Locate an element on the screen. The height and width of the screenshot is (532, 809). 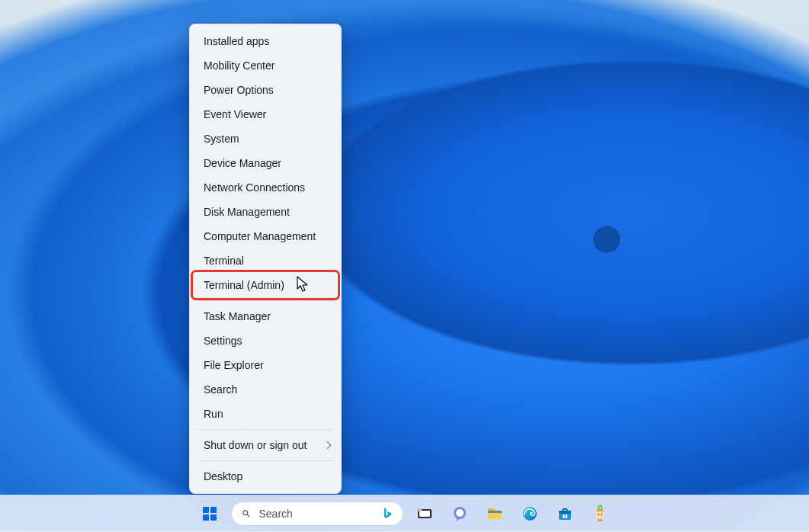
menu-item-label: Shut down or sign out is located at coordinates (255, 445).